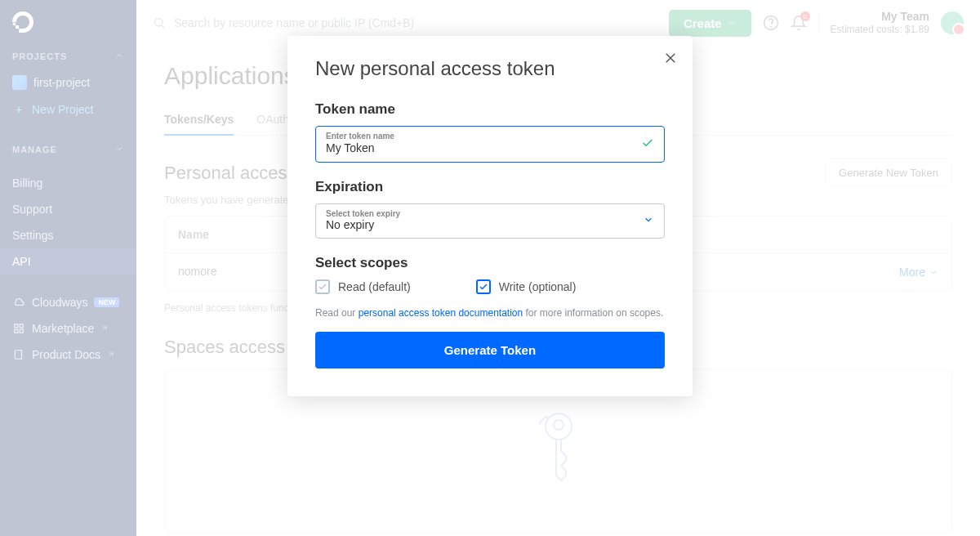 This screenshot has height=536, width=980. I want to click on expiration-value: No expiry, so click(474, 225).